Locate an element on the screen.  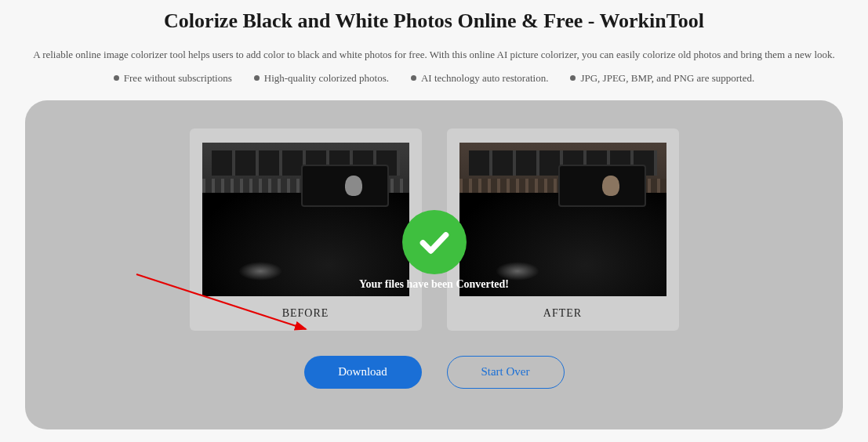
before-card: BEFORE is located at coordinates (306, 230).